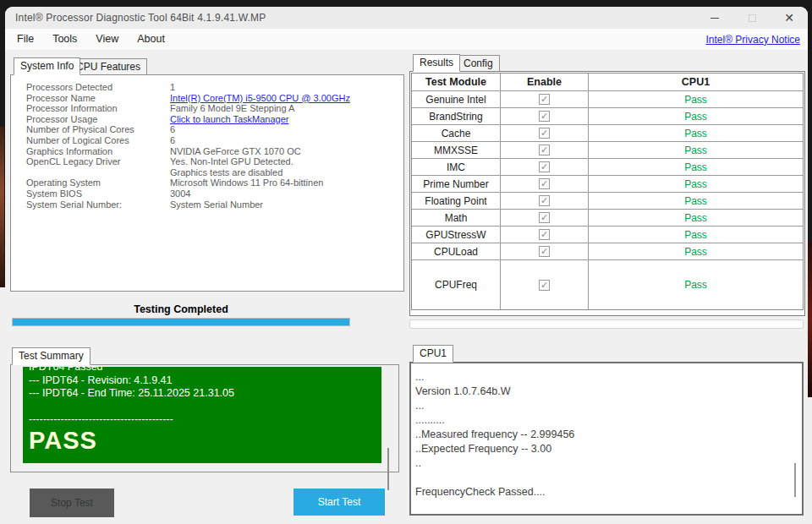 This screenshot has height=524, width=812. Describe the element at coordinates (98, 152) in the screenshot. I see `info-label: Graphics Information` at that location.